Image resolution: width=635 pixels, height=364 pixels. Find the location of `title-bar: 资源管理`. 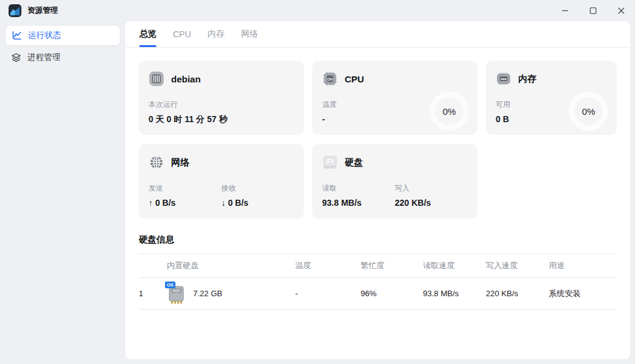

title-bar: 资源管理 is located at coordinates (318, 11).